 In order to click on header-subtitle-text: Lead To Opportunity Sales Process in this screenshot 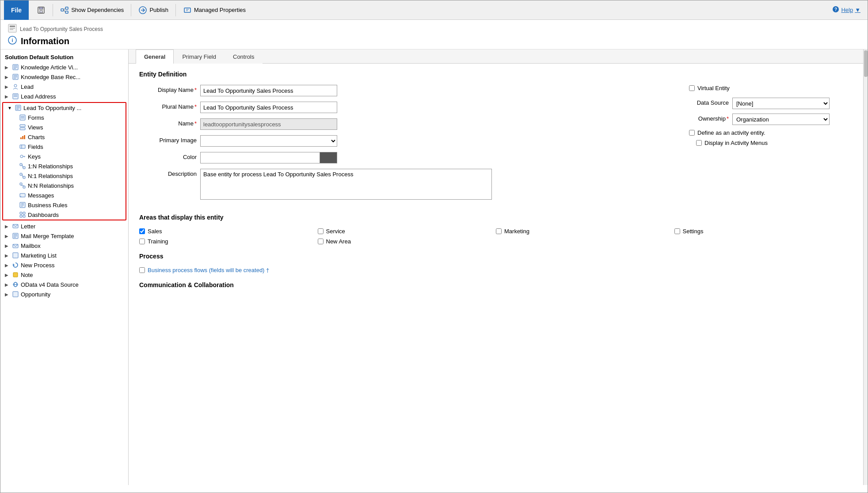, I will do `click(61, 29)`.